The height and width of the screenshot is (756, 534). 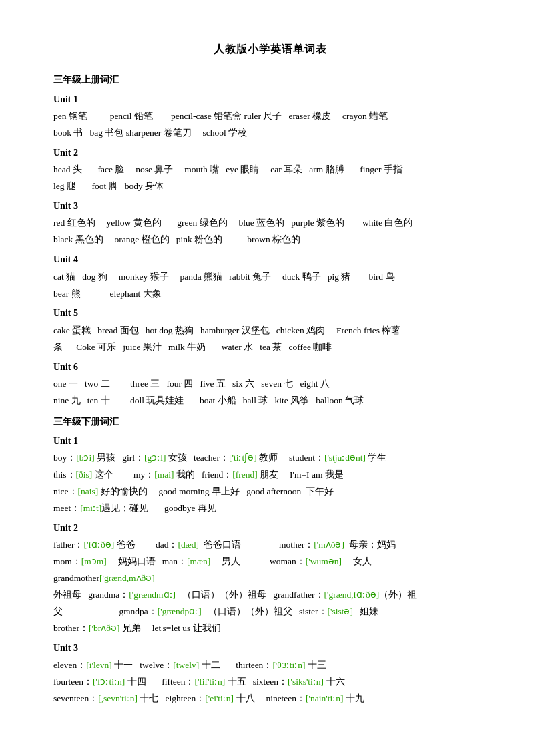 I want to click on unit-2-lower-line4: 外祖母 grandma：['grændmɑː] （口语）（外）祖母 grandf…, so click(x=270, y=596).